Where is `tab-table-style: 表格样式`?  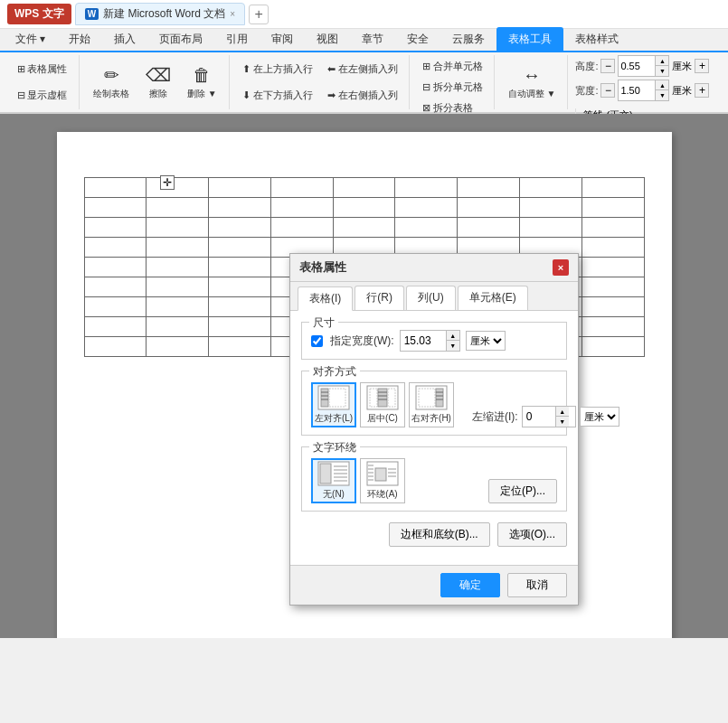 tab-table-style: 表格样式 is located at coordinates (597, 39).